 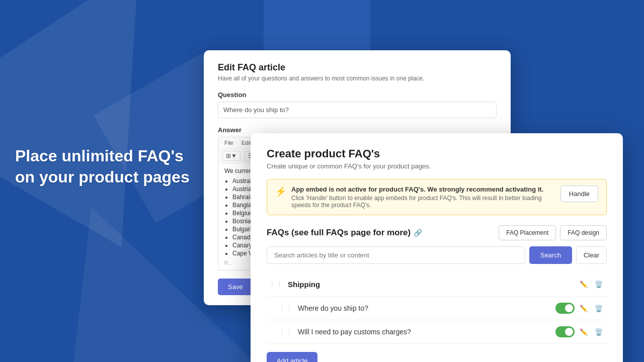 I want to click on faq-group-name-shipping: Shipping, so click(x=304, y=285).